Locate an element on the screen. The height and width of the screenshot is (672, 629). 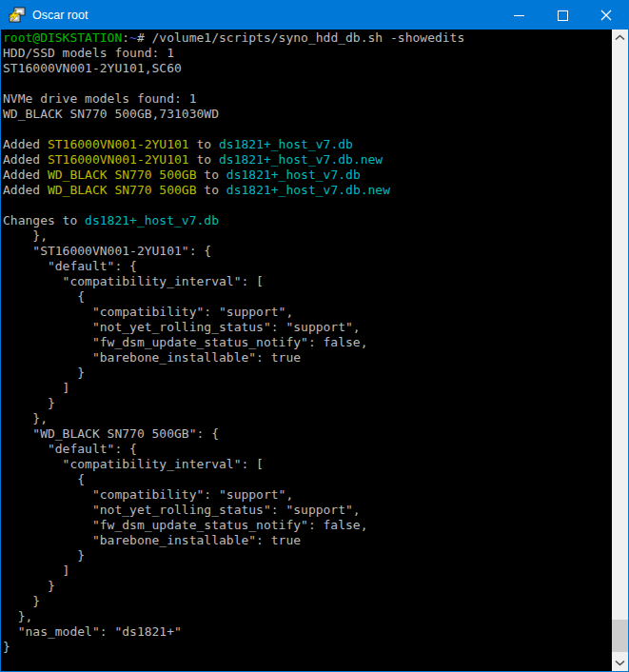
terminal-line: root@DISKSTATION:~# /volume1/scripts/syn… is located at coordinates (307, 38).